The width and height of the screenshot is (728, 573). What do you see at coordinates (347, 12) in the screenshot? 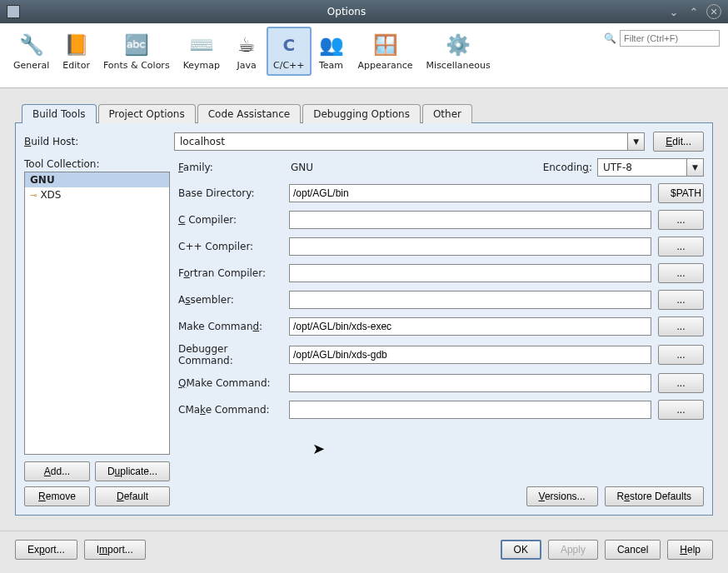
I see `window-title: Options` at bounding box center [347, 12].